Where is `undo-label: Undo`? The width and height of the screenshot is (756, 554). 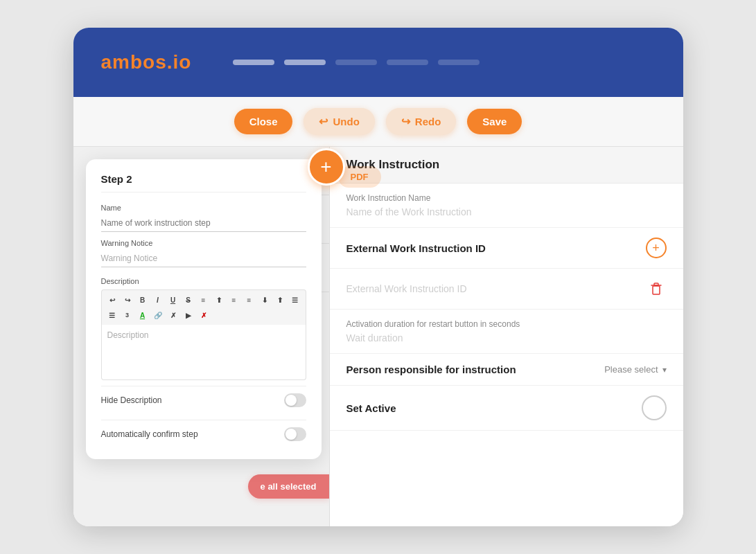 undo-label: Undo is located at coordinates (346, 122).